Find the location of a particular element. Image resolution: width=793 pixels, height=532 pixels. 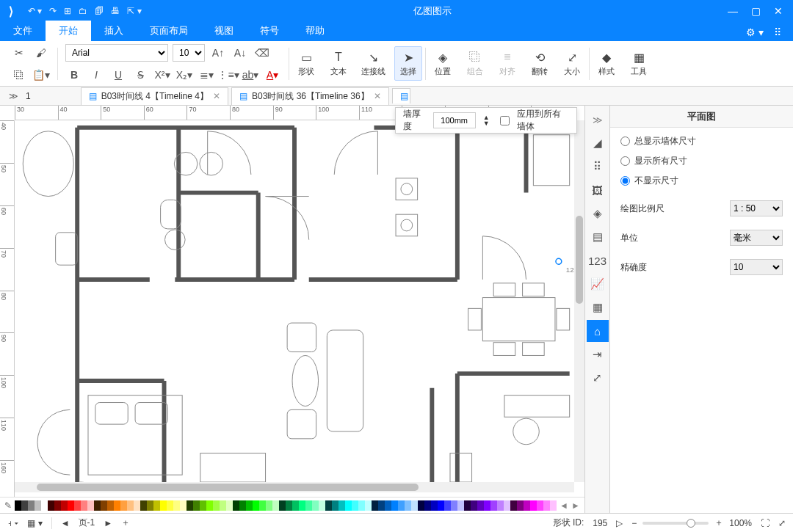

page-icon: ▤ is located at coordinates (598, 237).